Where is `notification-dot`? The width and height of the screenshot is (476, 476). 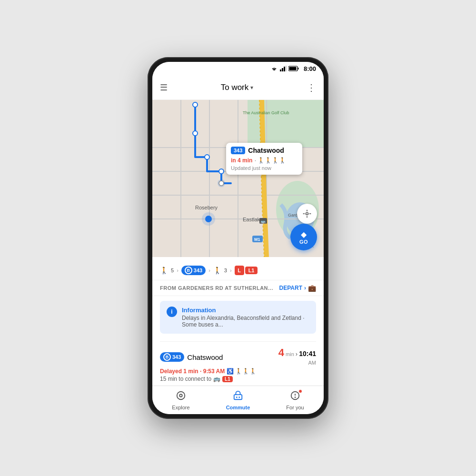 notification-dot is located at coordinates (300, 391).